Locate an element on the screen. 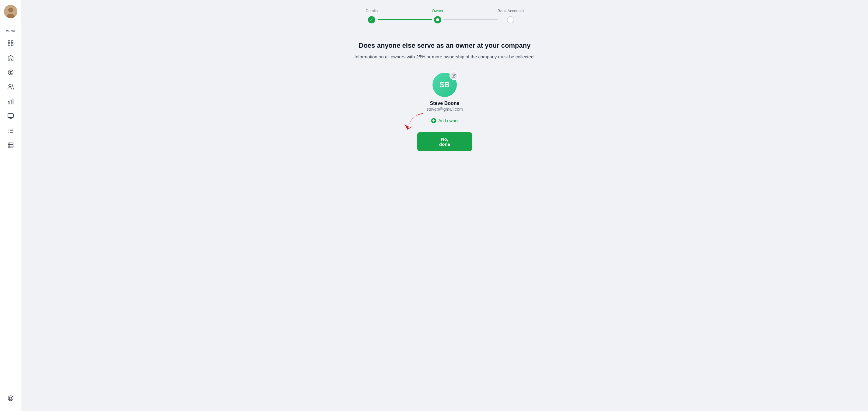 This screenshot has height=411, width=868. step-owner-label: Owner is located at coordinates (438, 11).